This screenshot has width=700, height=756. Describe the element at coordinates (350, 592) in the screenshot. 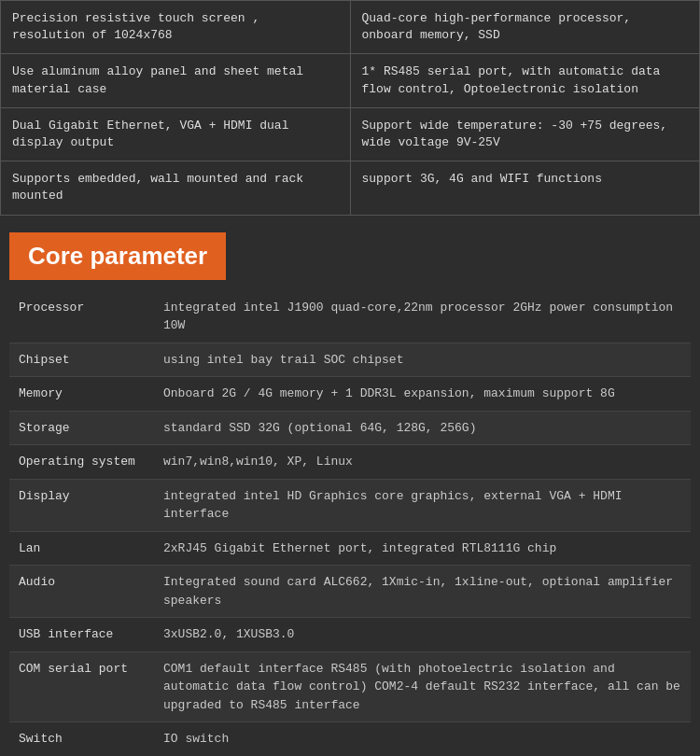

I see `param-row: AudioIntegrated sound card ALC662, 1Xmic…` at that location.